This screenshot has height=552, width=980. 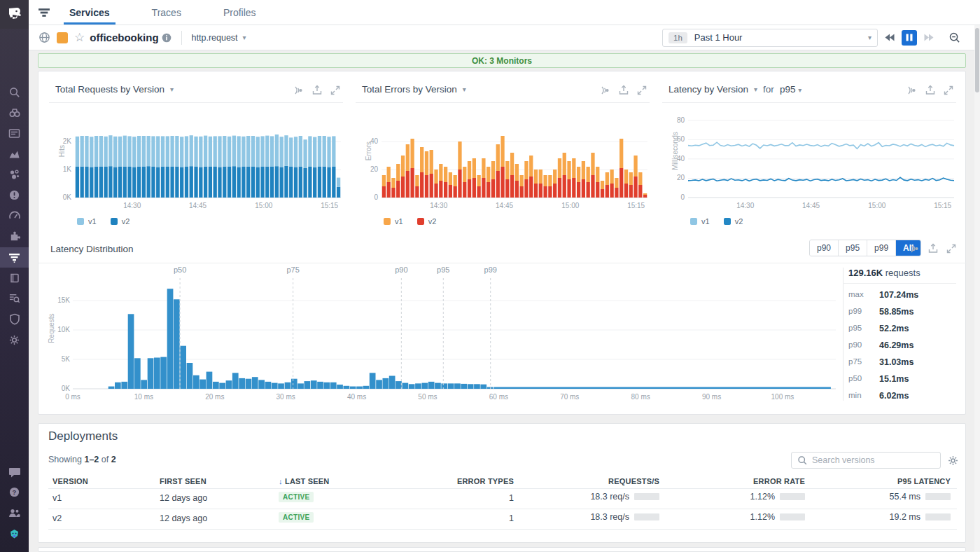 What do you see at coordinates (514, 153) in the screenshot?
I see `Total Errors by Version-plot` at bounding box center [514, 153].